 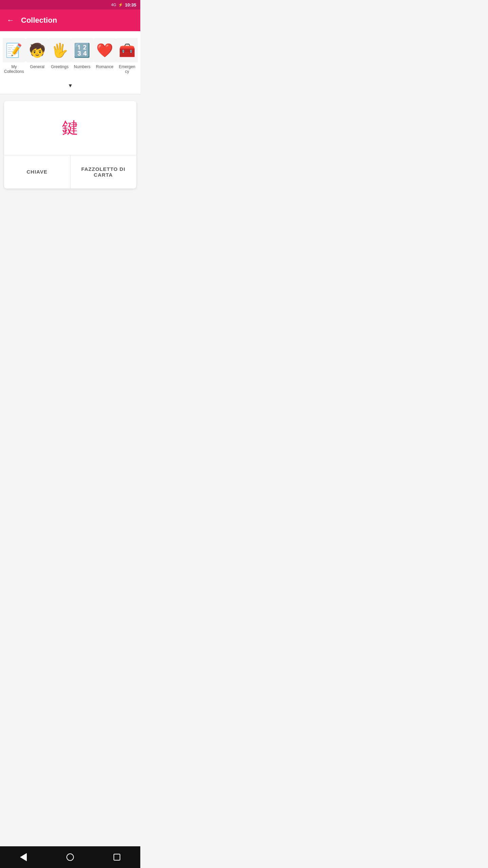 I want to click on category-section: 📝My Collections🧒General🖐️Greetings🔢Numbe…, so click(x=70, y=55).